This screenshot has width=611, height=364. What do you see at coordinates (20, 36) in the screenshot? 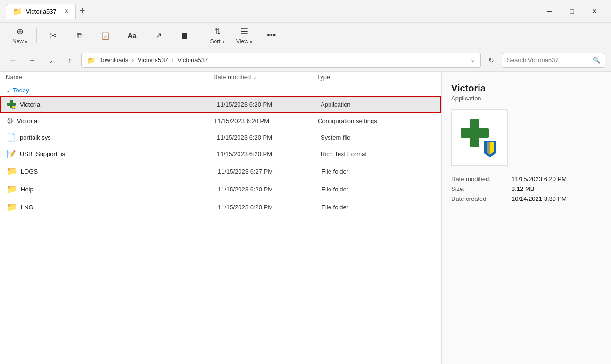
I see `new-button: ⊕ New ∨` at bounding box center [20, 36].